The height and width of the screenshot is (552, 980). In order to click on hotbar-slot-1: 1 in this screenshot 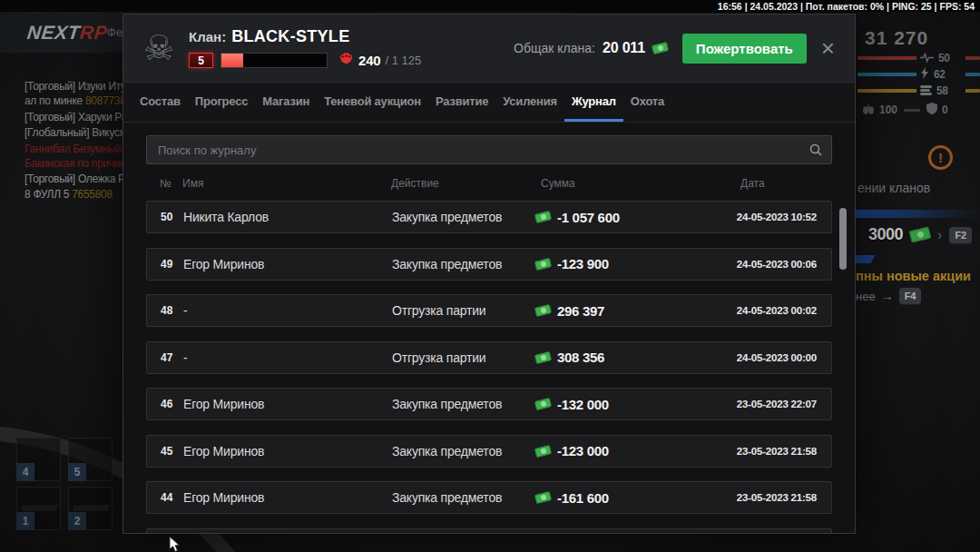, I will do `click(38, 508)`.